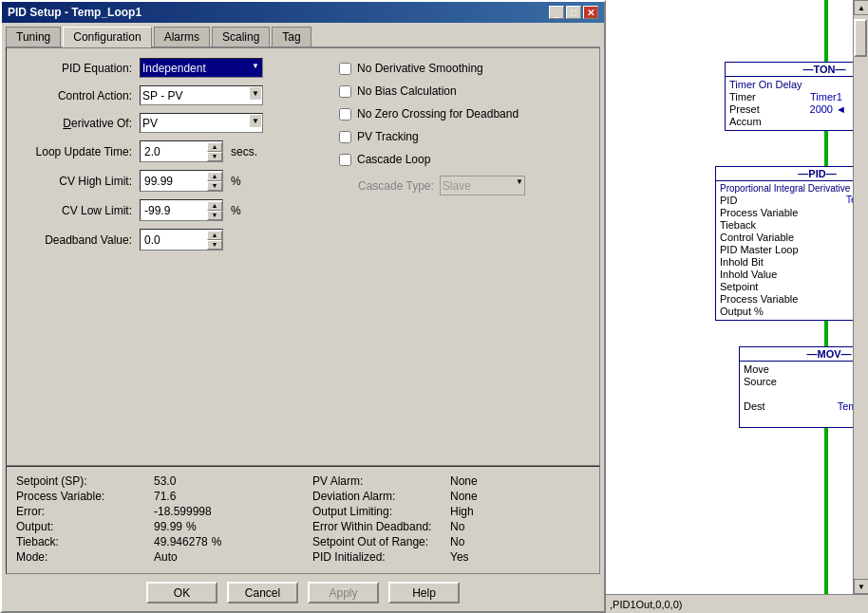 This screenshot has width=868, height=613. What do you see at coordinates (574, 12) in the screenshot?
I see `maximize-button: □` at bounding box center [574, 12].